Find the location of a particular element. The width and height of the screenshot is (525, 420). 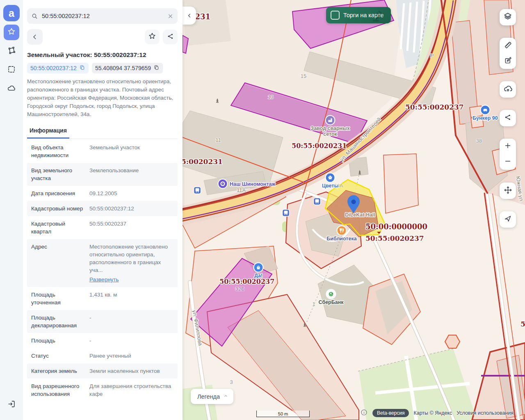

row-label: Площадь уточненная is located at coordinates (57, 299).